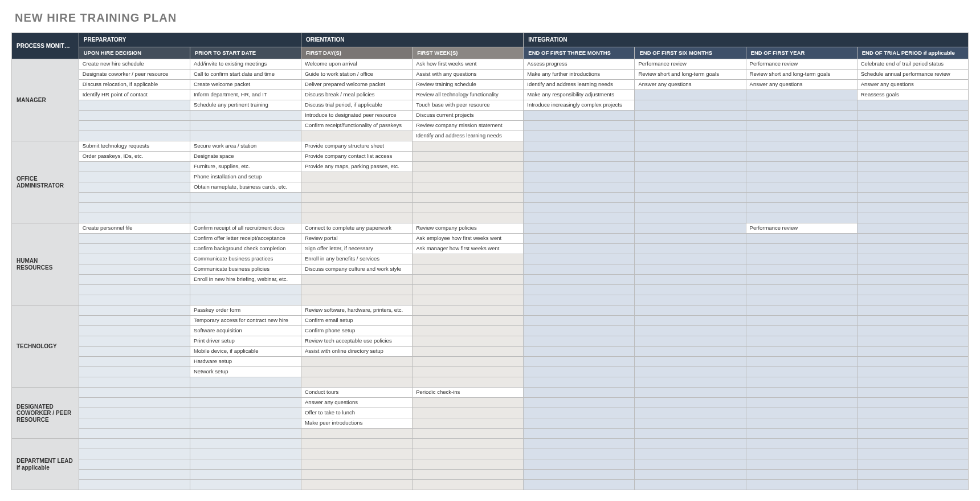 The image size is (980, 501). Describe the element at coordinates (357, 85) in the screenshot. I see `cell: Deliver prepared welcome packet` at that location.